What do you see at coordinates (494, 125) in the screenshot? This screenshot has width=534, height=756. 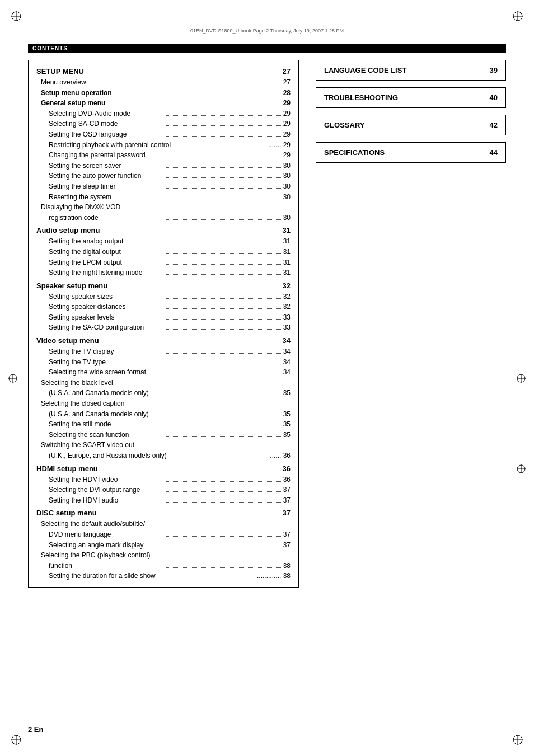 I see `glossary-page: 42` at bounding box center [494, 125].